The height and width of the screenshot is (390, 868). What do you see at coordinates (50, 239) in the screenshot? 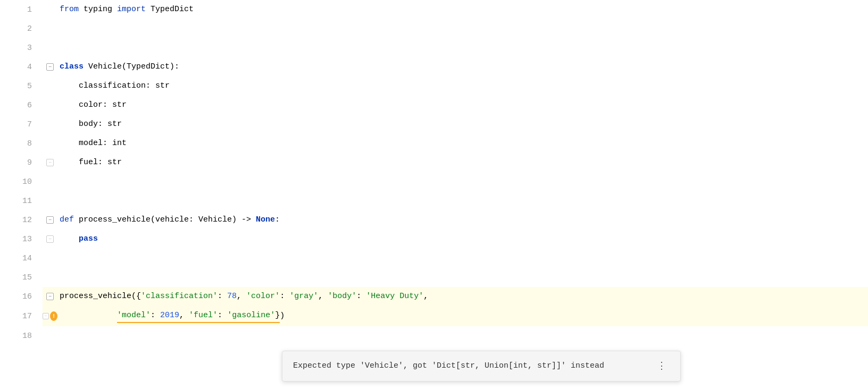
I see `fold-icon-13: −` at bounding box center [50, 239].